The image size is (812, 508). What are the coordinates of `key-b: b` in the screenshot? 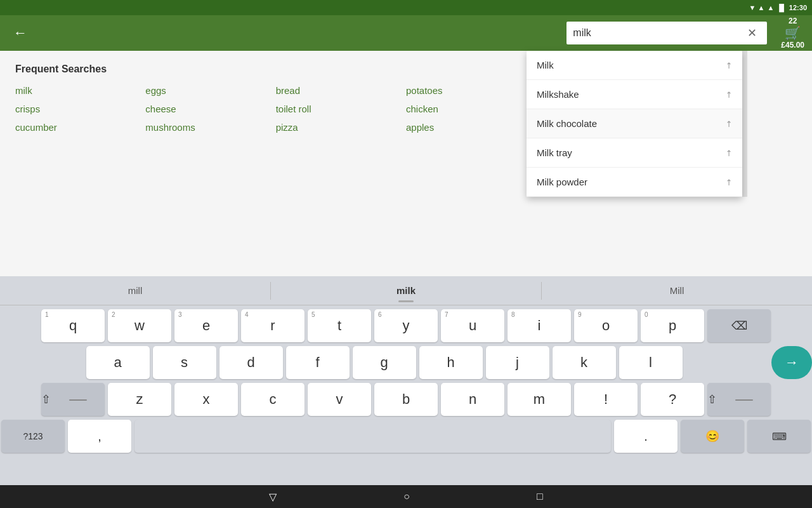 It's located at (406, 399).